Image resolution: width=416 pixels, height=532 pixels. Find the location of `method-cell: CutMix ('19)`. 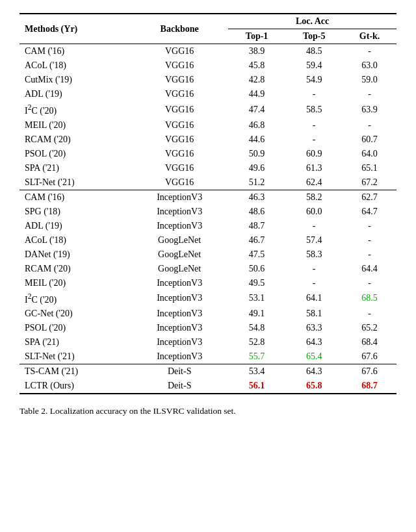

method-cell: CutMix ('19) is located at coordinates (75, 80).